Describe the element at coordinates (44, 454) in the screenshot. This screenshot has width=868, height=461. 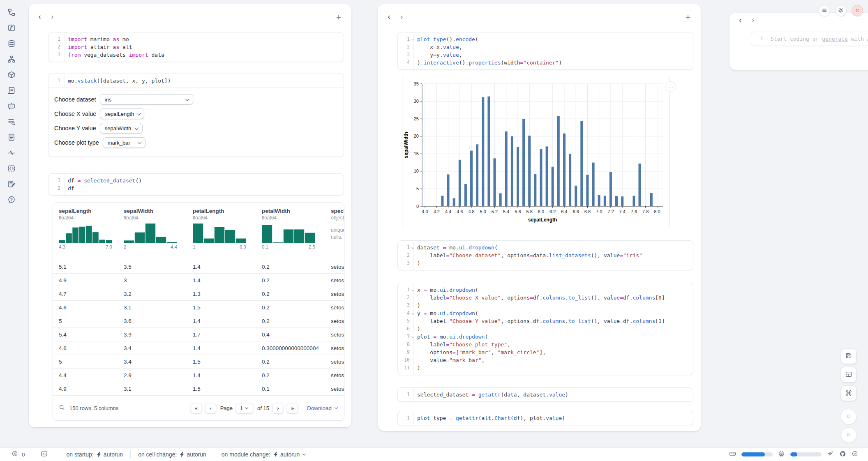
I see `terminal-icon` at that location.